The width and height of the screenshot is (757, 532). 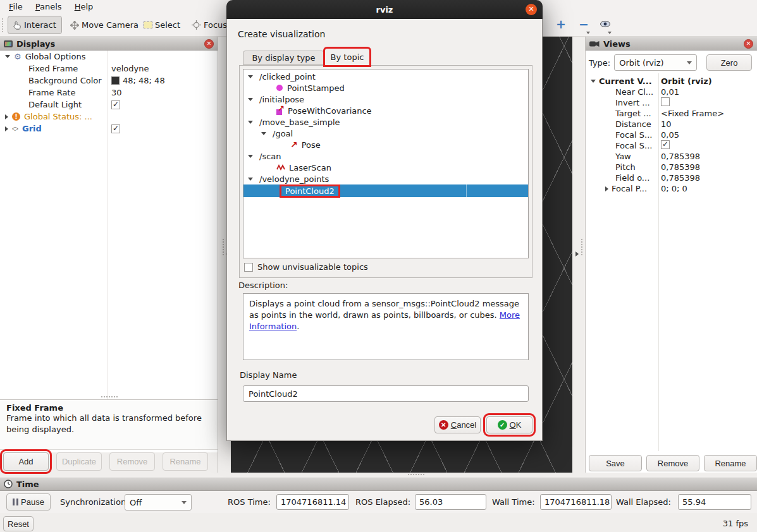 What do you see at coordinates (386, 179) in the screenshot?
I see `topic-row: /velodyne_points` at bounding box center [386, 179].